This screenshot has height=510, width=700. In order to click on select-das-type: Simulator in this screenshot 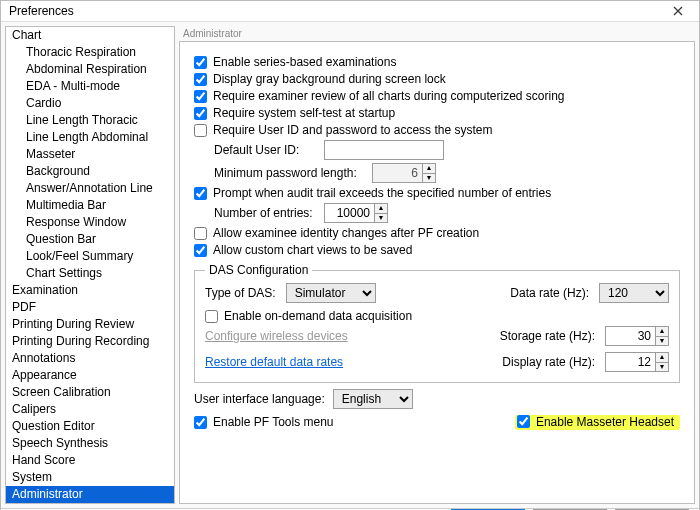, I will do `click(331, 293)`.